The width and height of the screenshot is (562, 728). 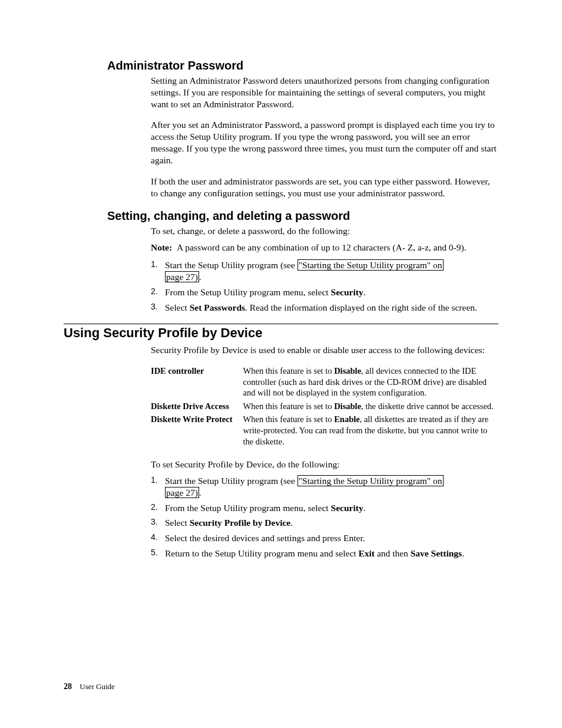 What do you see at coordinates (325, 554) in the screenshot?
I see `step-item: Return to the Setup Utility program menu…` at bounding box center [325, 554].